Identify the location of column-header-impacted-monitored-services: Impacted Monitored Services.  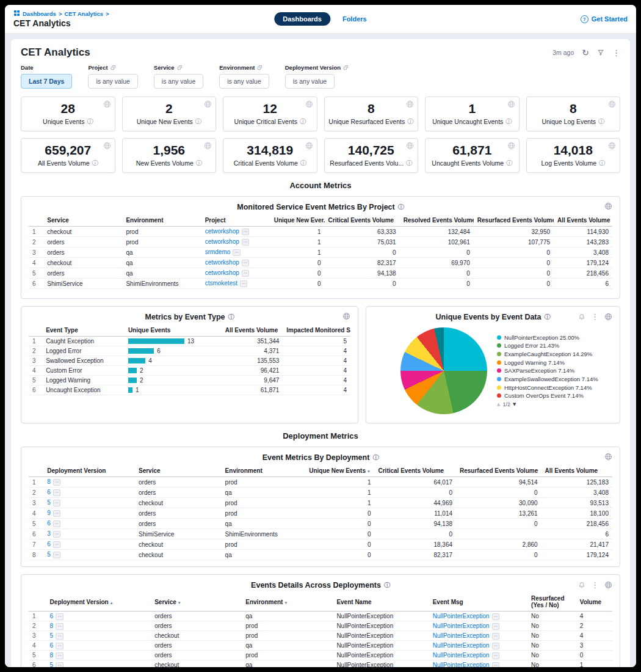
(316, 331).